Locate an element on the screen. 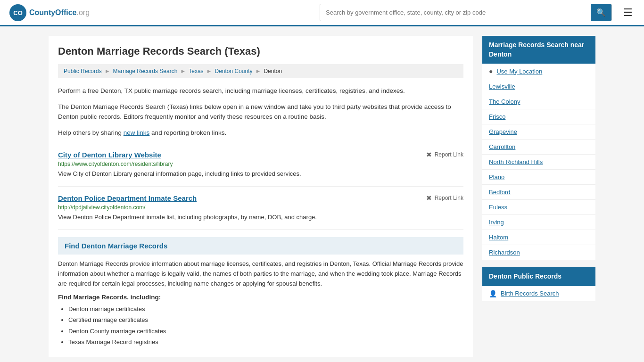  breadcrumb-sep-1: ► is located at coordinates (107, 71).